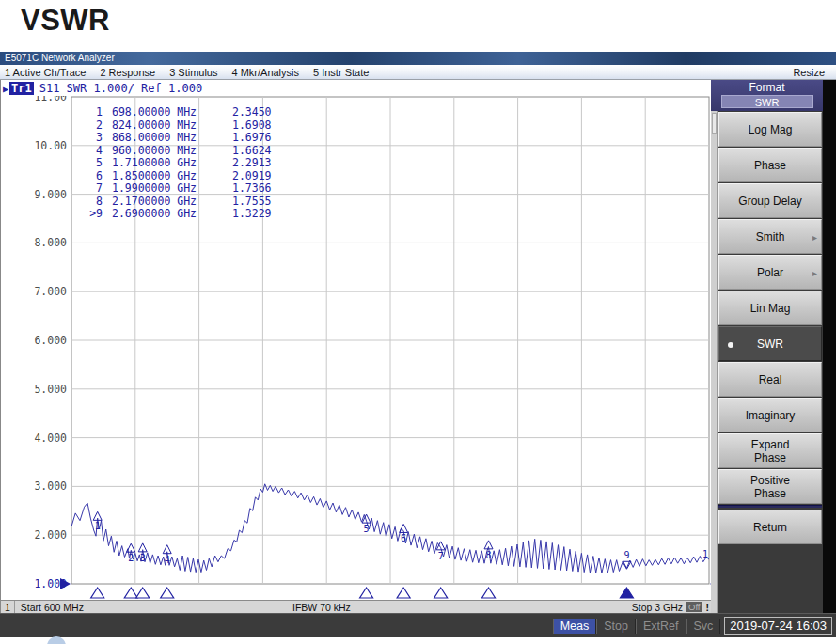  What do you see at coordinates (131, 592) in the screenshot?
I see `marker-2-stimulus-triangle-icon` at bounding box center [131, 592].